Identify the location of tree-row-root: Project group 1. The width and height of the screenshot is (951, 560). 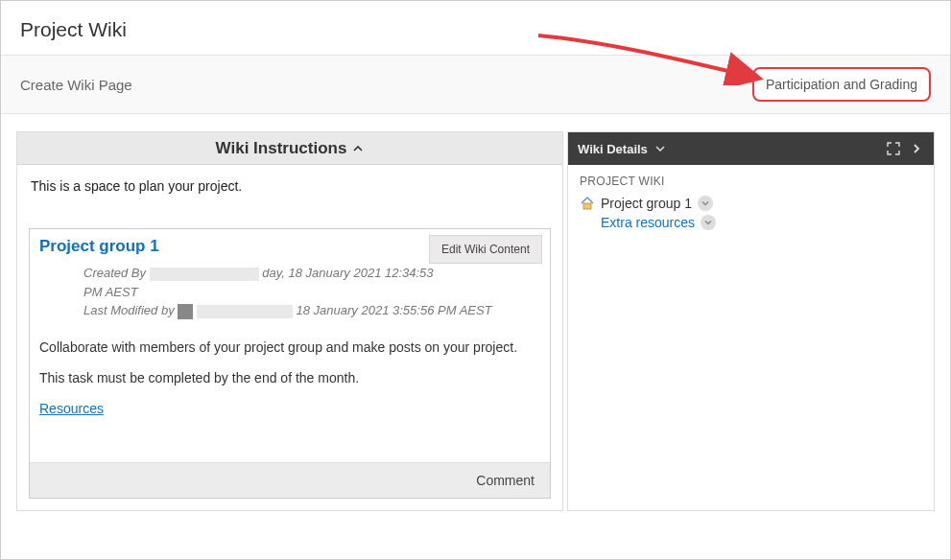
(750, 203).